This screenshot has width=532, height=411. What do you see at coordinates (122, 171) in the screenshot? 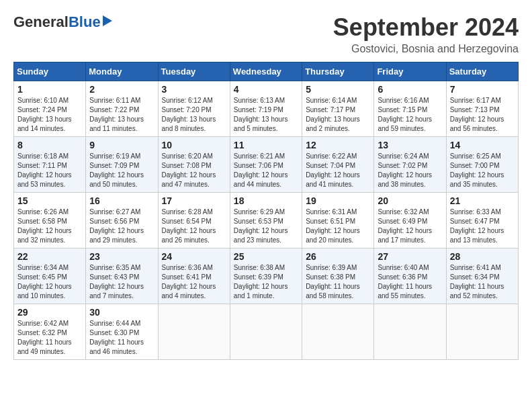
I see `day-info: Sunrise: 6:19 AM Sunset: 7:09 PM Dayligh…` at bounding box center [122, 171].